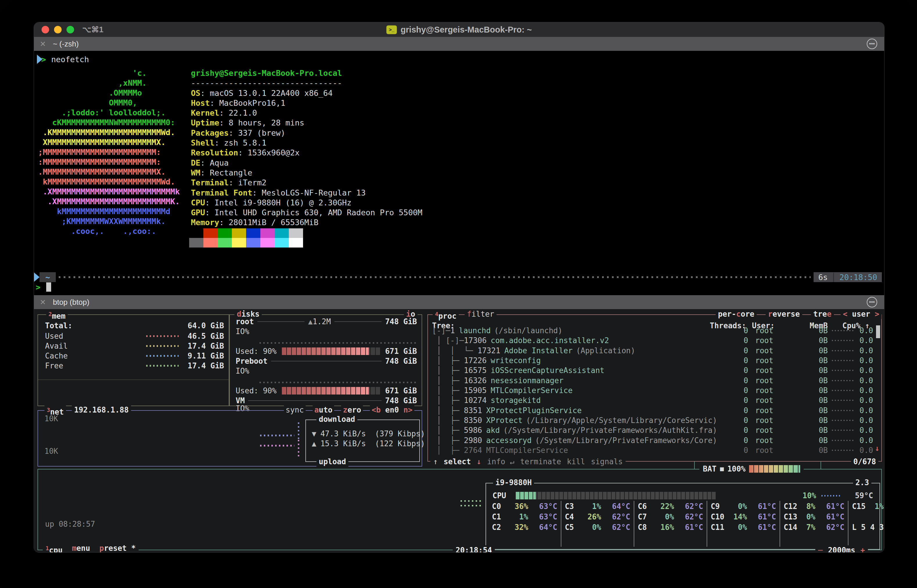  I want to click on current-directory-segment: ~, so click(48, 277).